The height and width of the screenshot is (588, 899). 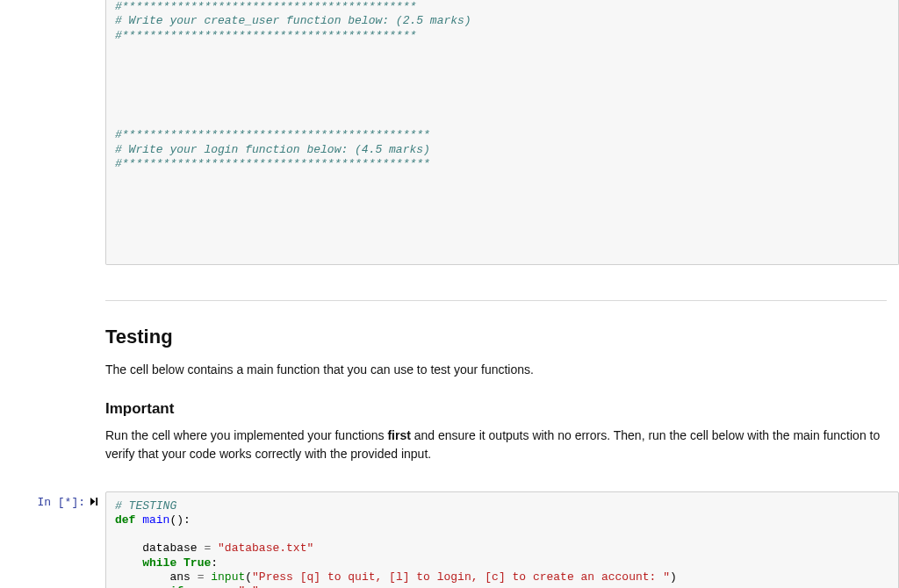 What do you see at coordinates (146, 506) in the screenshot?
I see `comment-line: # TESTING` at bounding box center [146, 506].